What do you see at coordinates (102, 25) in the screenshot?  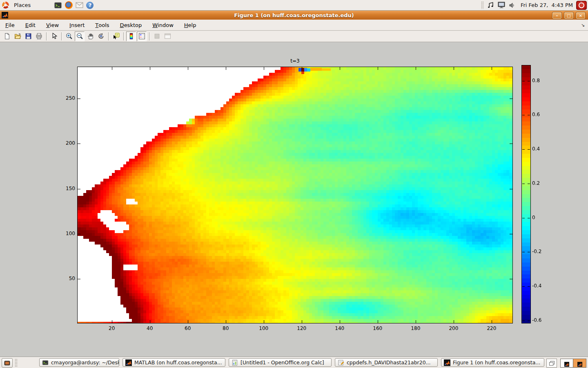 I see `menu-tools: Tools` at bounding box center [102, 25].